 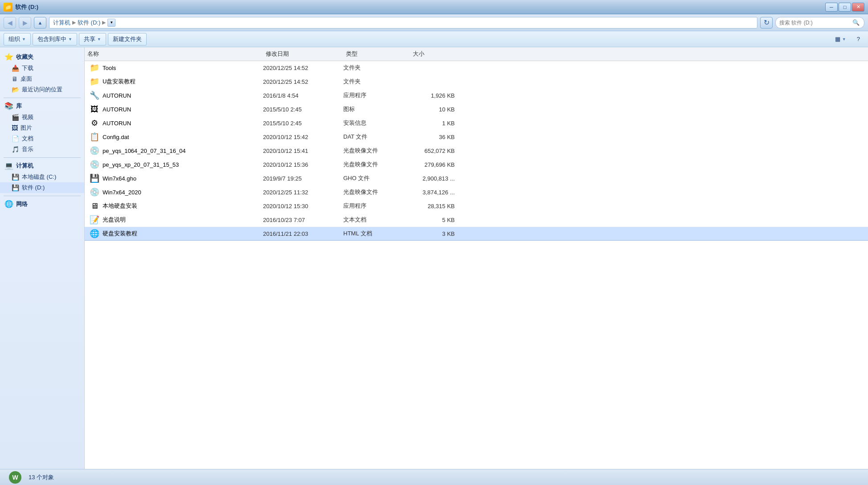 What do you see at coordinates (42, 139) in the screenshot?
I see `sidebar-item-doc: 📄 文档` at bounding box center [42, 139].